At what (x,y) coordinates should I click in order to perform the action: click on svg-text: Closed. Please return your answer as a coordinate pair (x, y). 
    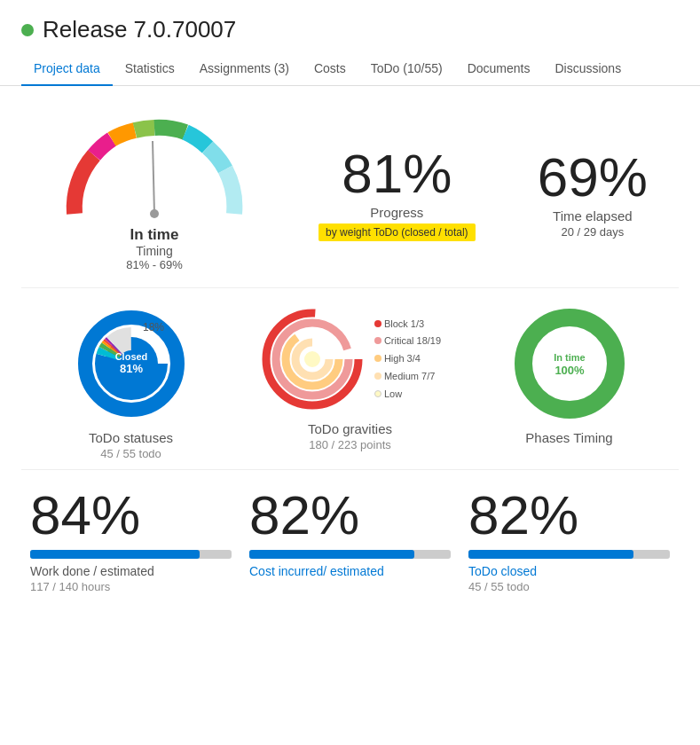
    Looking at the image, I should click on (131, 357).